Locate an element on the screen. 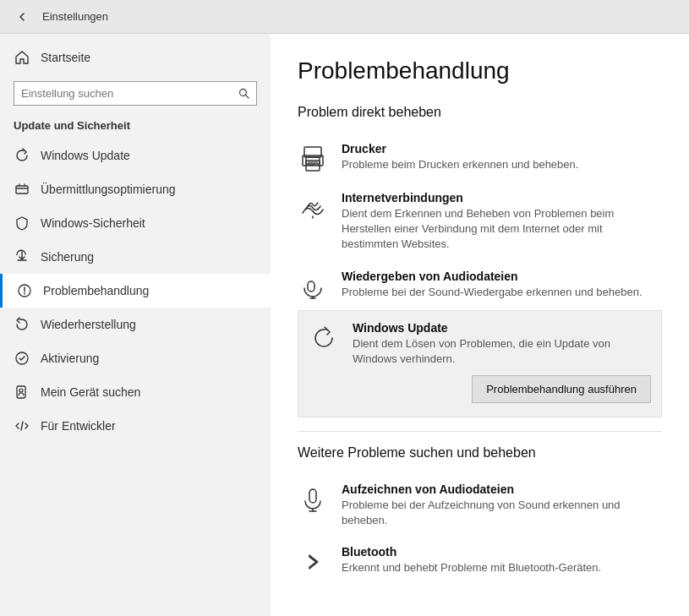  item-aufzeichnen-text: Aufzeichnen von Audiodateien Probleme be… is located at coordinates (502, 505).